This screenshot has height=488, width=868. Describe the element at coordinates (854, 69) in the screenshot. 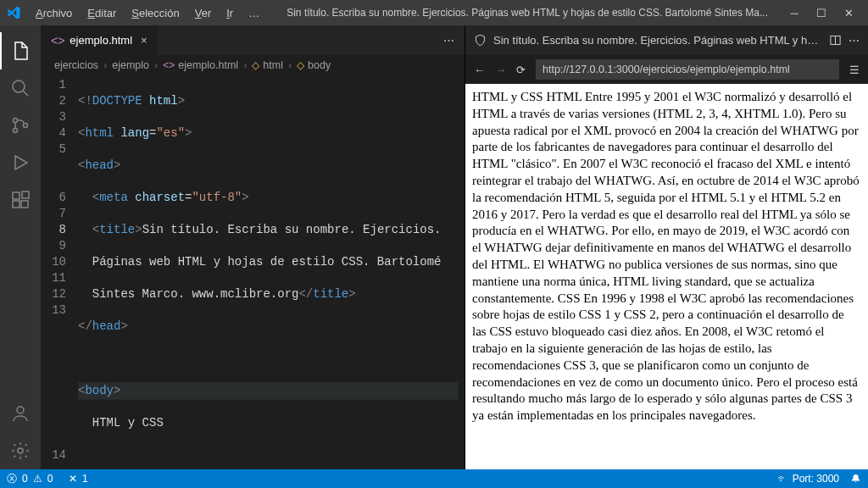

I see `menu-icon: ☰` at that location.